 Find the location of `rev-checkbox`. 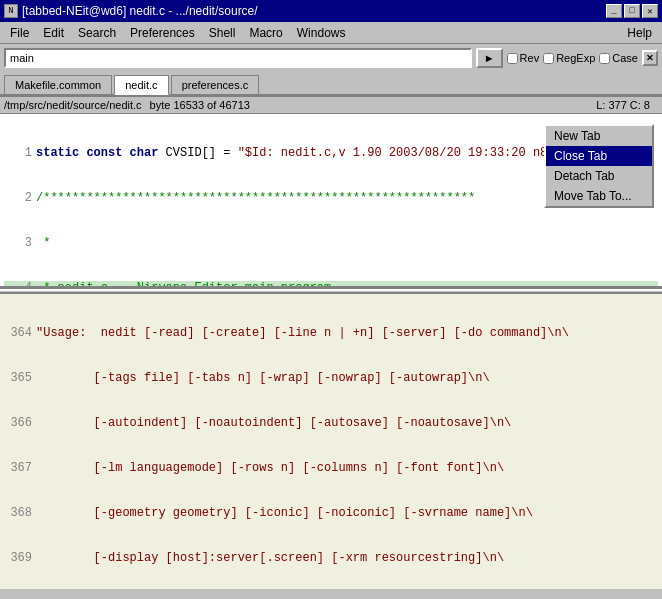

rev-checkbox is located at coordinates (512, 58).